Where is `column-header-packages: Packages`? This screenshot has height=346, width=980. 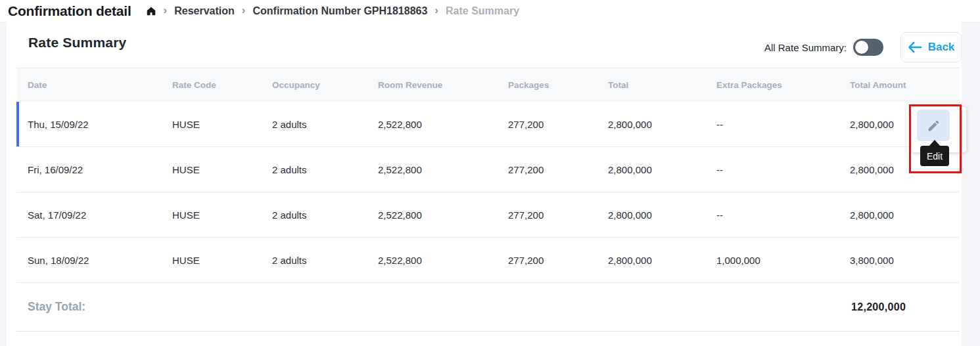 column-header-packages: Packages is located at coordinates (558, 85).